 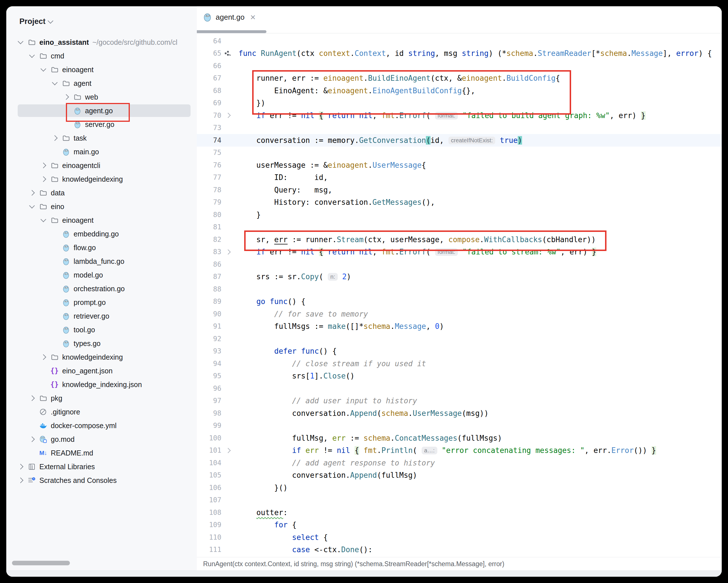 What do you see at coordinates (459, 41) in the screenshot?
I see `code-line-64: 64` at bounding box center [459, 41].